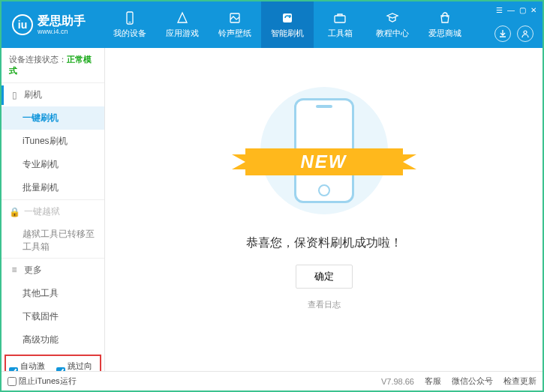 This screenshot has height=392, width=544. I want to click on wechat-link: 微信公众号, so click(473, 381).